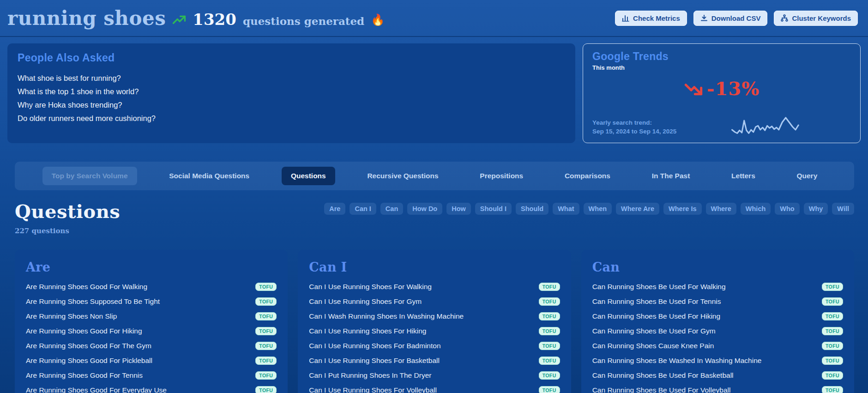 This screenshot has width=868, height=393. What do you see at coordinates (717, 346) in the screenshot?
I see `question-row: Can Running Shoes Cause Knee PainTOFU` at bounding box center [717, 346].